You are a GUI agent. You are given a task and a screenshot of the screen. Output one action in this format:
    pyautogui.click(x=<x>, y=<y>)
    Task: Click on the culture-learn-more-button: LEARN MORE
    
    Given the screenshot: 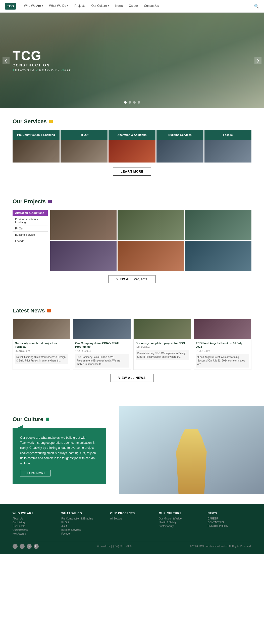 What is the action you would take?
    pyautogui.click(x=35, y=473)
    